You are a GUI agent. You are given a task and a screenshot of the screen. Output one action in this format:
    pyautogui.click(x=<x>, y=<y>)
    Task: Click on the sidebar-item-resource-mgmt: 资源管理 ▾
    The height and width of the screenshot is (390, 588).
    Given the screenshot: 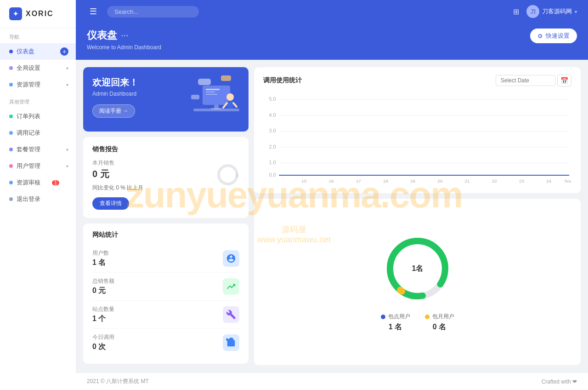 What is the action you would take?
    pyautogui.click(x=38, y=85)
    